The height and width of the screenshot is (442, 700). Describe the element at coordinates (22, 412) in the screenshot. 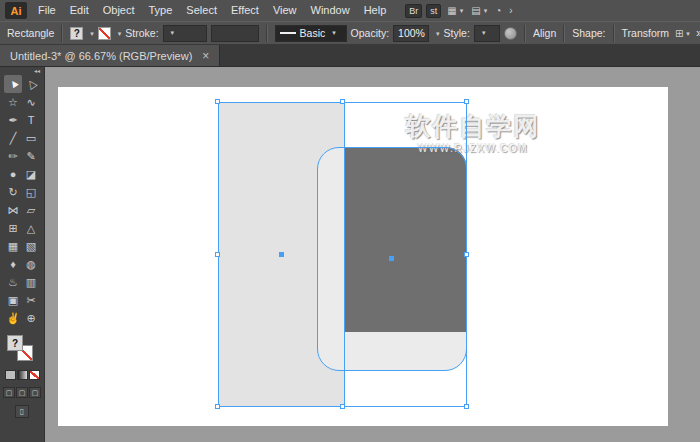

I see `screen-mode-button: ▯` at that location.